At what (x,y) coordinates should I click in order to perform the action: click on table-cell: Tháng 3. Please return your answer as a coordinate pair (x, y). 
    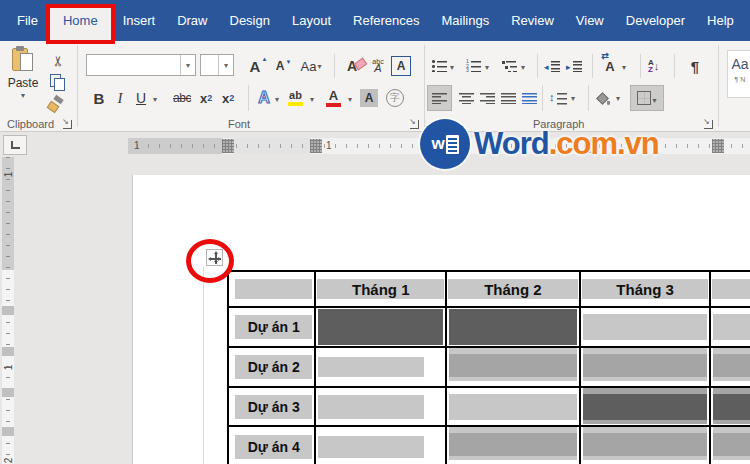
    Looking at the image, I should click on (646, 289).